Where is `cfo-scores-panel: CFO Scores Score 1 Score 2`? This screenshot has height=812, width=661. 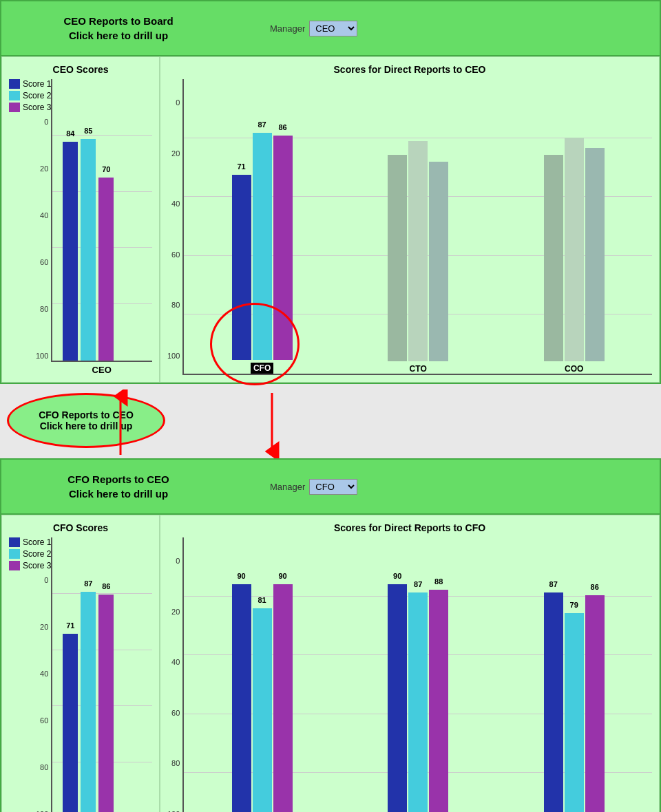
cfo-scores-panel: CFO Scores Score 1 Score 2 is located at coordinates (81, 663).